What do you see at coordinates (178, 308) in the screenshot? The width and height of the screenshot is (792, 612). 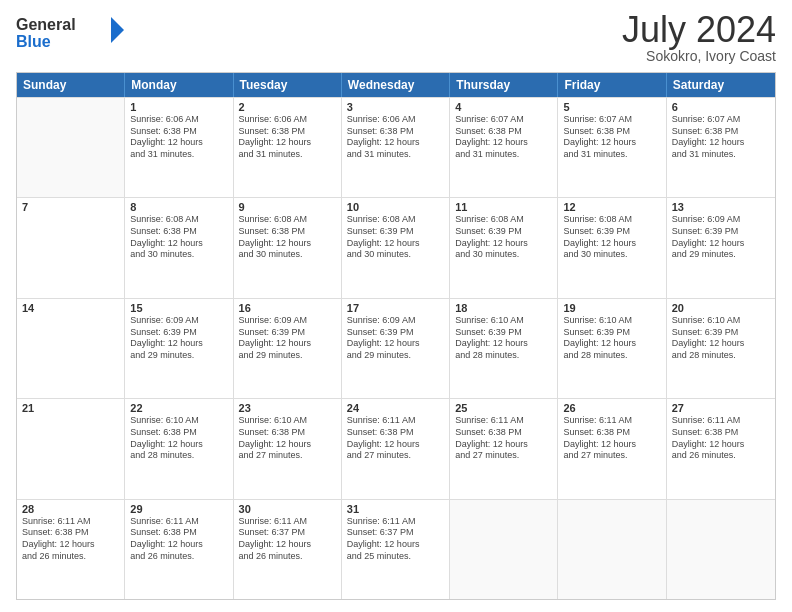 I see `day-number: 15` at bounding box center [178, 308].